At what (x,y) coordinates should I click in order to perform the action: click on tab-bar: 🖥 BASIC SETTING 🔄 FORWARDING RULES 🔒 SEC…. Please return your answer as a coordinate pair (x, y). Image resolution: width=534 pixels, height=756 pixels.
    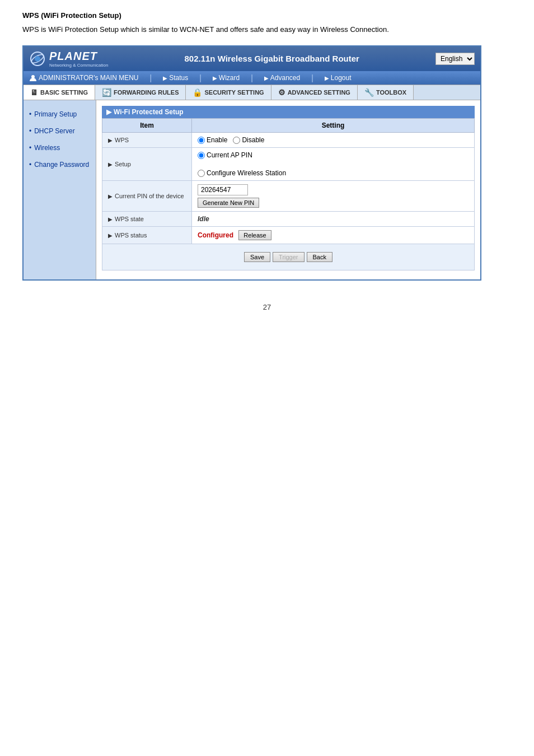
    Looking at the image, I should click on (252, 92).